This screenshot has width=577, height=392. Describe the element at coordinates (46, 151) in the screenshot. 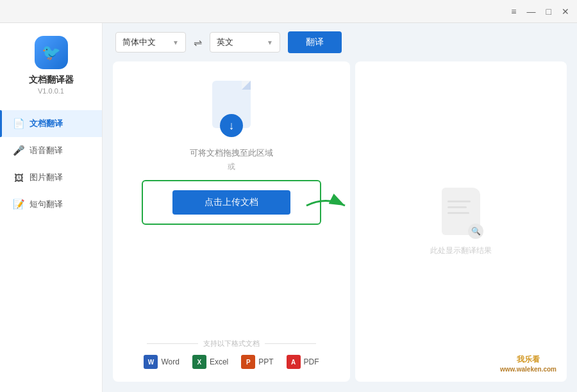

I see `sidebar-item-label-voice: 语音翻译` at that location.